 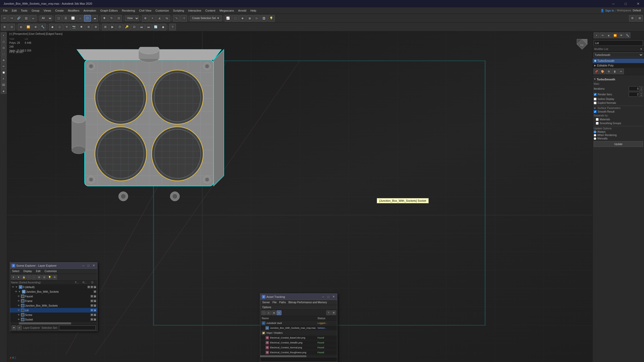 What do you see at coordinates (178, 10) in the screenshot?
I see `menu-scripting: Scripting` at bounding box center [178, 10].